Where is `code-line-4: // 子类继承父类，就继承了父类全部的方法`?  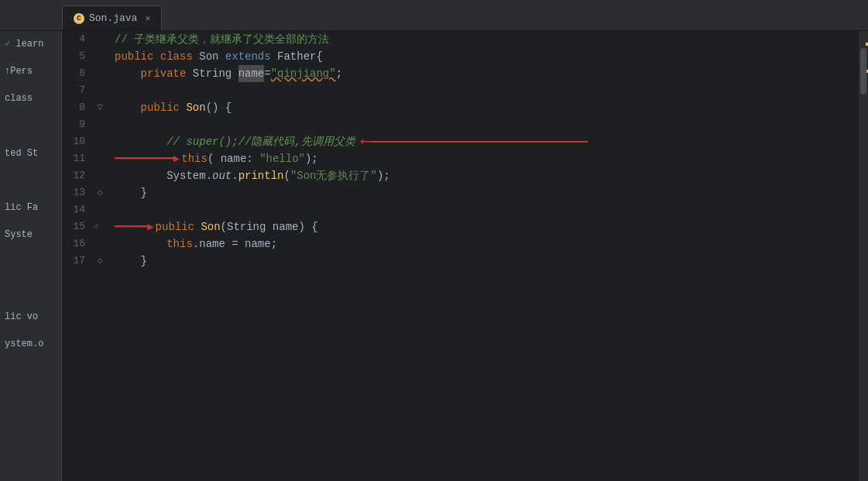 code-line-4: // 子类继承父类，就继承了父类全部的方法 is located at coordinates (486, 40).